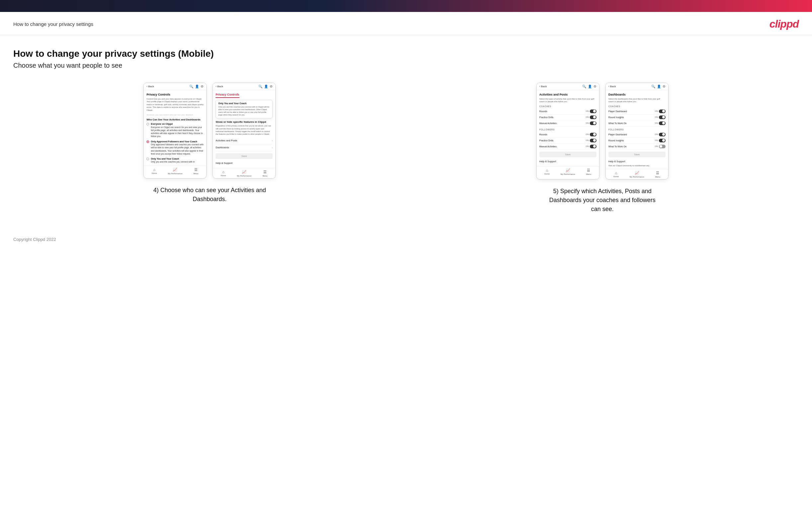 This screenshot has width=812, height=507. What do you see at coordinates (244, 103) in the screenshot?
I see `screen2-dropdown-title: Only You and Your Coach` at bounding box center [244, 103].